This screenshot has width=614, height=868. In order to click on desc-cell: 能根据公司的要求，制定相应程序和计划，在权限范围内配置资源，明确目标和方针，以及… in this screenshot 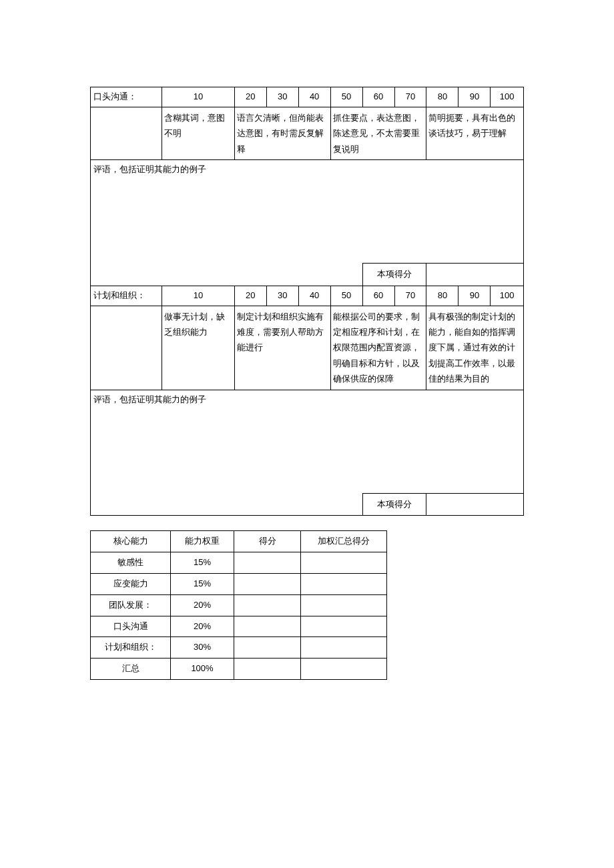, I will do `click(378, 348)`.